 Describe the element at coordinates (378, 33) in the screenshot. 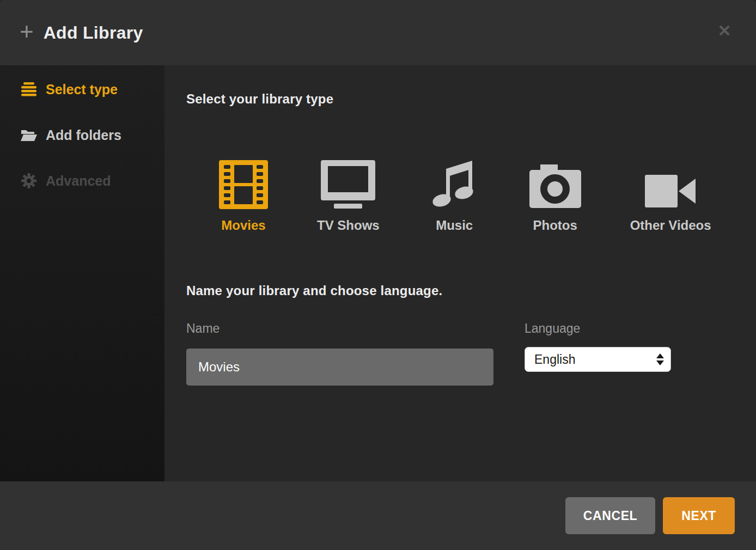

I see `dialog-header: + Add Library ✕` at that location.